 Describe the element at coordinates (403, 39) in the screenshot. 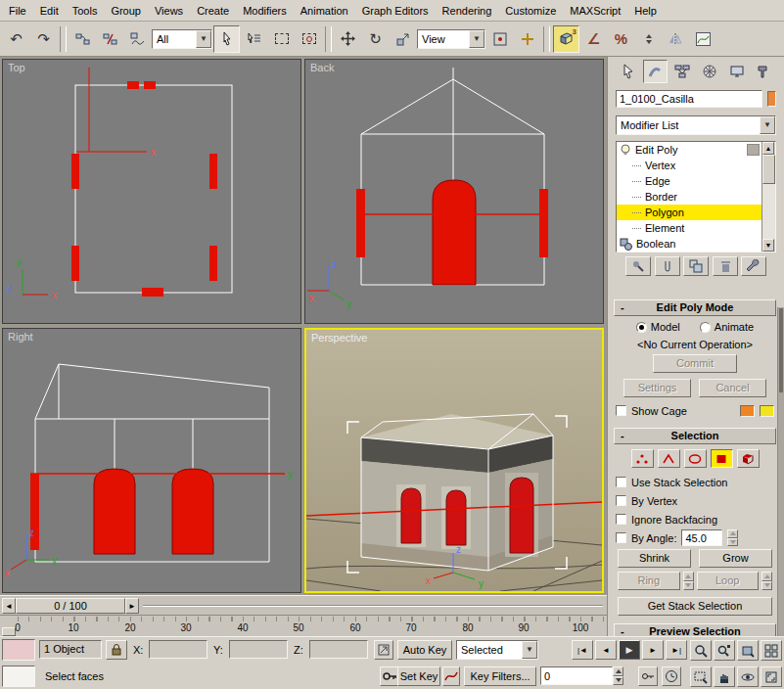

I see `select-and-scale-button` at that location.